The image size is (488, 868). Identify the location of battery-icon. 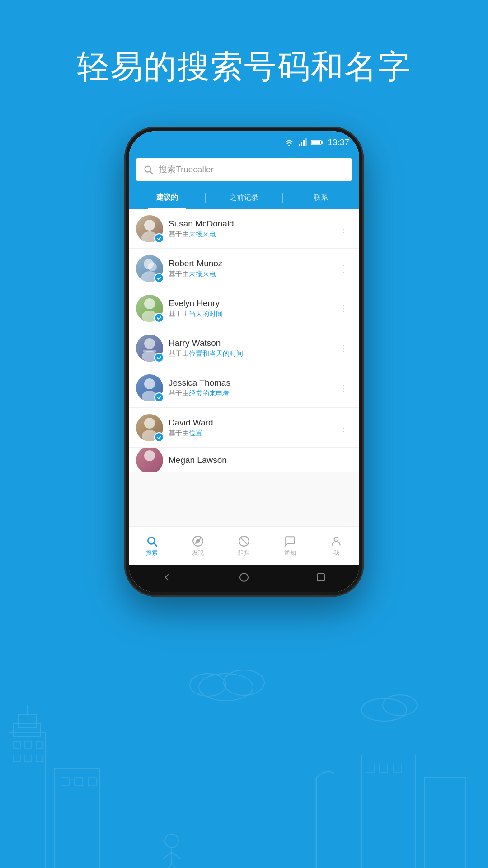
(317, 142).